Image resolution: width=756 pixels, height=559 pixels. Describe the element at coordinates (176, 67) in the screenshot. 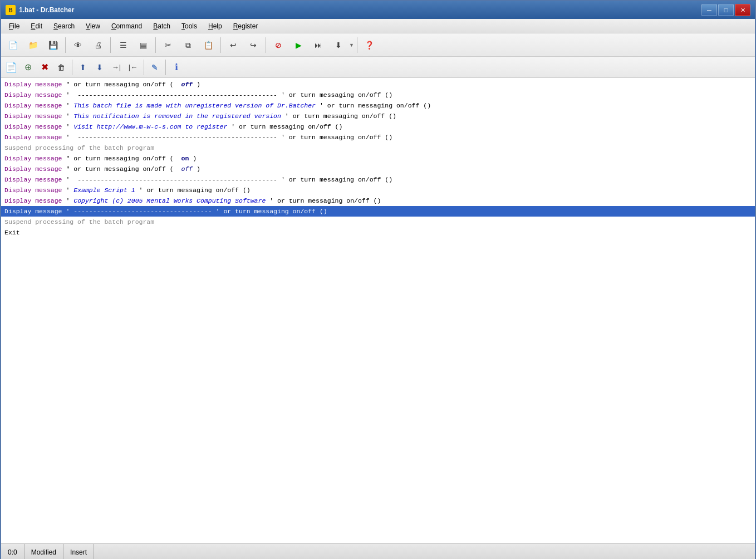

I see `info-icon: ℹ` at that location.